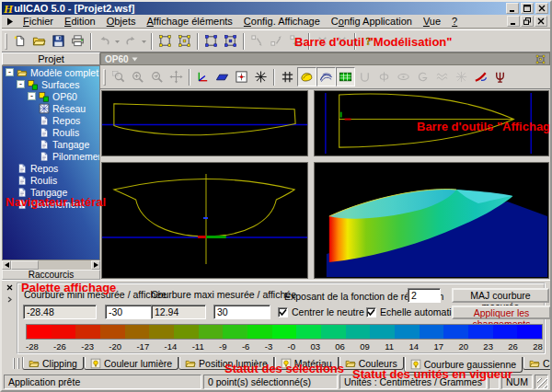 The height and width of the screenshot is (392, 552). I want to click on mdi-document-icon, so click(10, 22).